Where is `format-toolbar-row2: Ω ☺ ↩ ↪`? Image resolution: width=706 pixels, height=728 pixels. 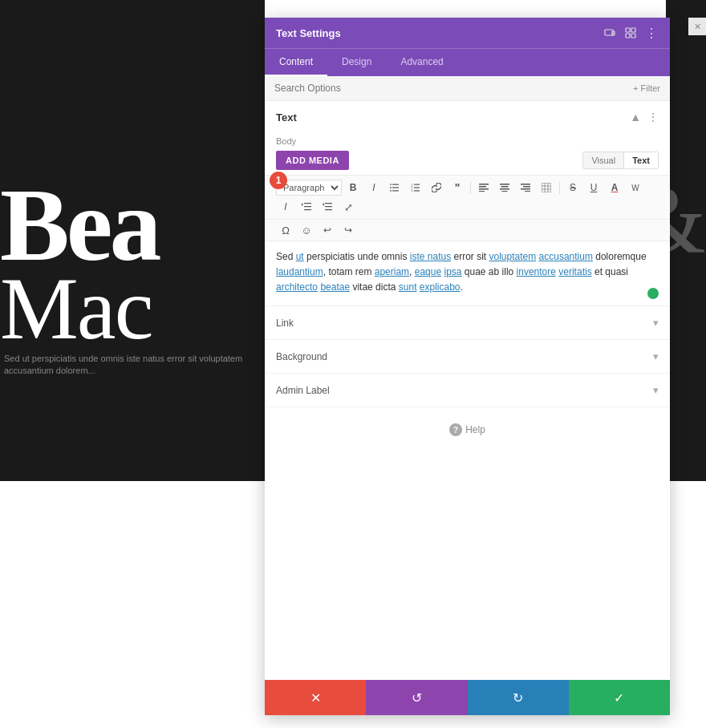
format-toolbar-row2: Ω ☺ ↩ ↪ is located at coordinates (467, 231).